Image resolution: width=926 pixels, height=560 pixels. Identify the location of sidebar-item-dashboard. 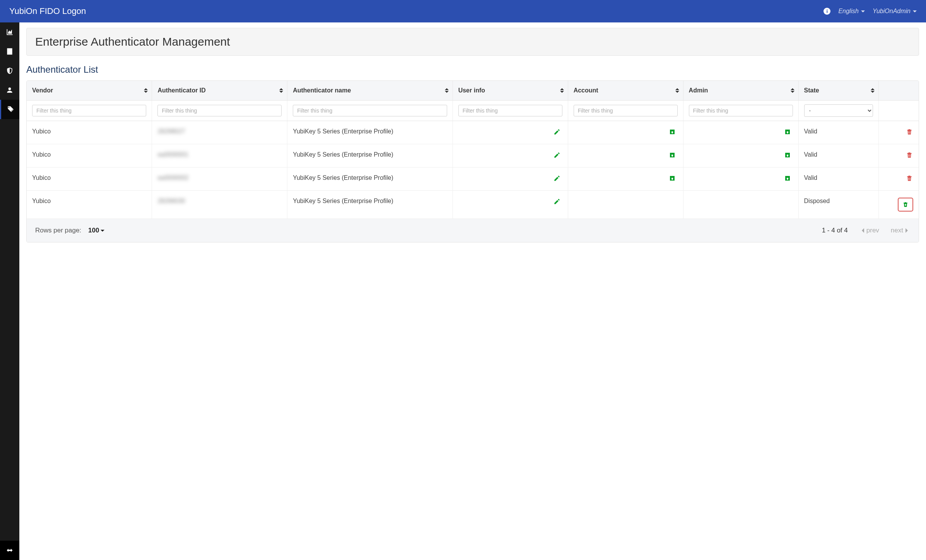
(10, 32).